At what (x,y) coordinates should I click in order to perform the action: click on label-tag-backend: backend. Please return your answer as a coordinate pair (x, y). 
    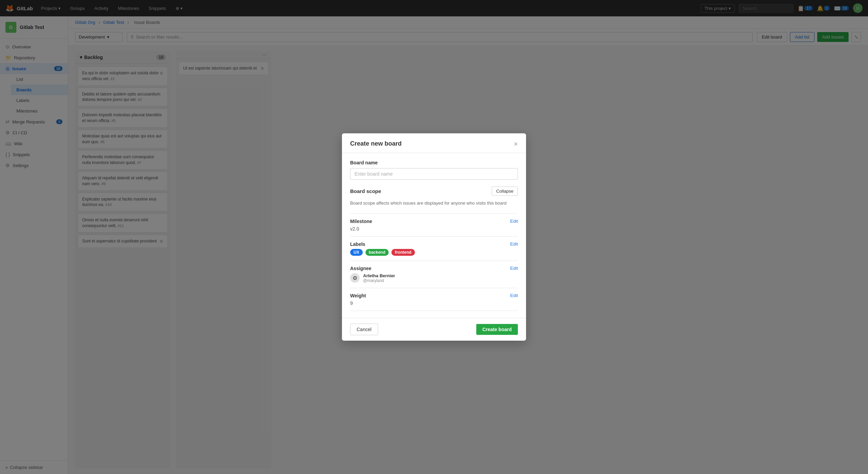
    Looking at the image, I should click on (377, 252).